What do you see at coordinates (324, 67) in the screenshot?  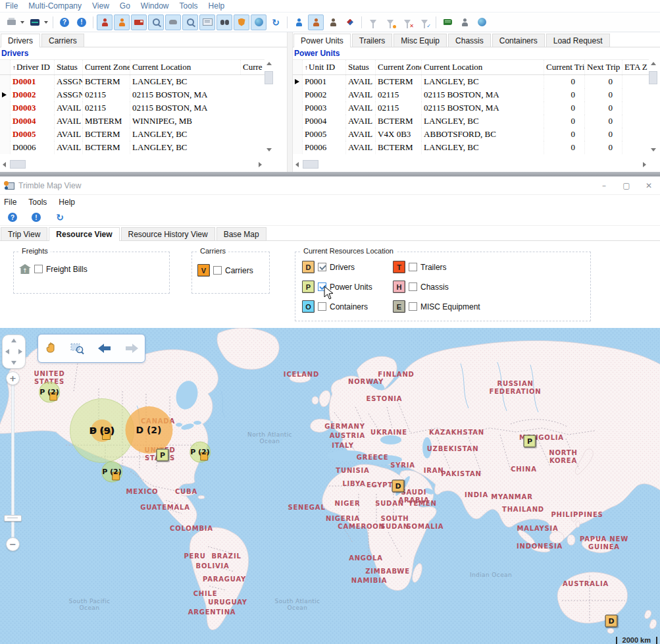 I see `col-unit-id: Unit ID` at bounding box center [324, 67].